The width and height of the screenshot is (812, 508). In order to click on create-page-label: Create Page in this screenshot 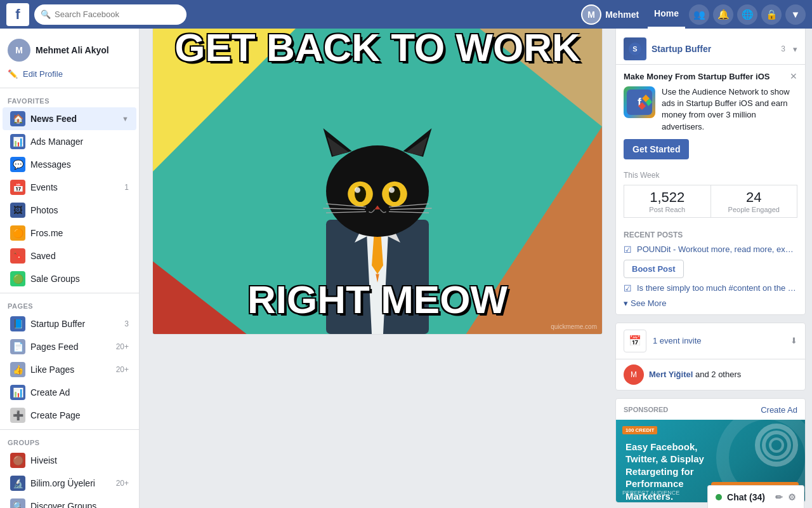, I will do `click(80, 415)`.